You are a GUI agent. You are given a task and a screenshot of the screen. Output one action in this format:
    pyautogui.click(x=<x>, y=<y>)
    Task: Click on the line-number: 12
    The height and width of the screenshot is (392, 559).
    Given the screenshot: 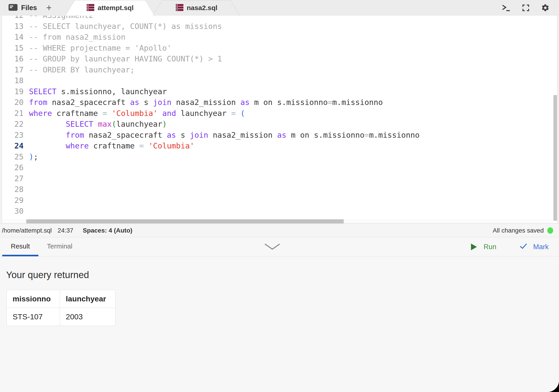 What is the action you would take?
    pyautogui.click(x=13, y=18)
    